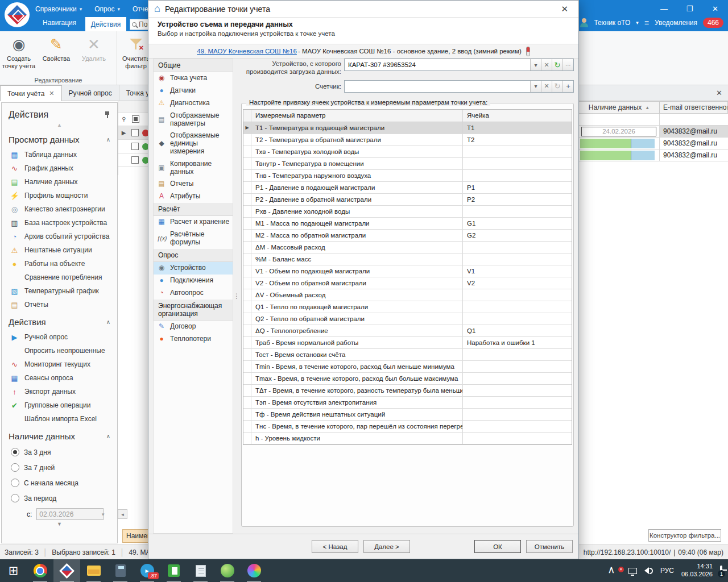 The height and width of the screenshot is (582, 728). I want to click on table-row: %М - Баланс масс, so click(407, 259).